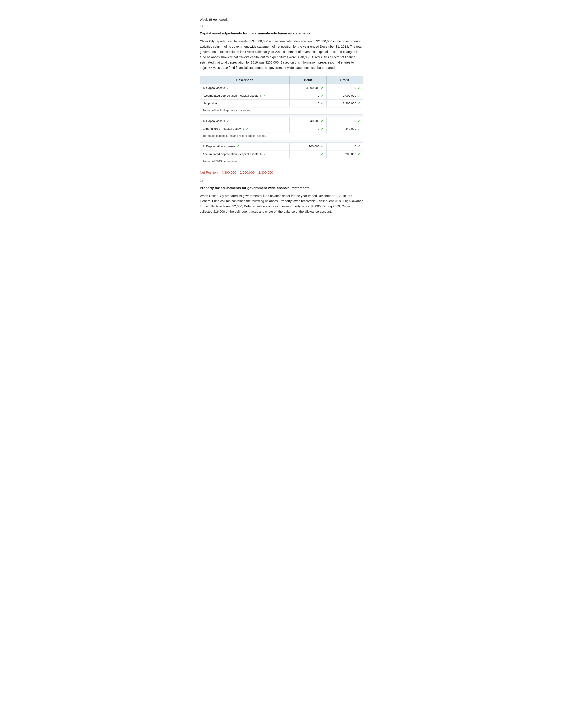  Describe the element at coordinates (211, 103) in the screenshot. I see `entry-description: Net position` at that location.